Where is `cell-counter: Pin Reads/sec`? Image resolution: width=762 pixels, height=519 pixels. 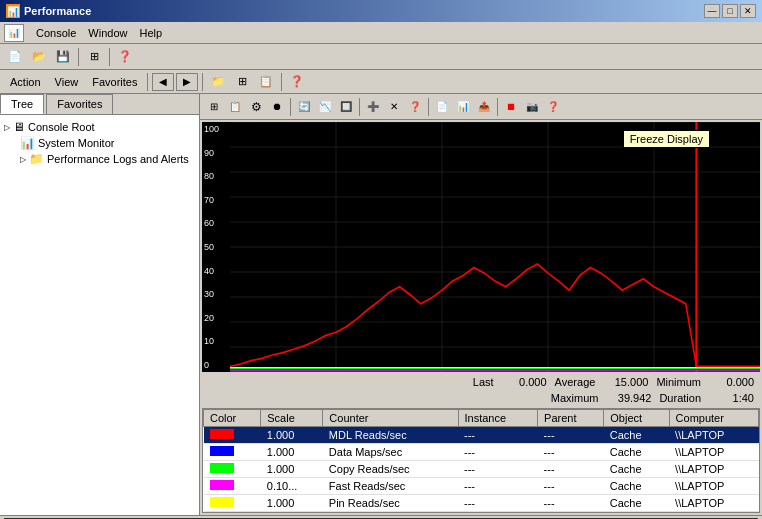
cell-counter: Pin Reads/sec is located at coordinates (390, 504).